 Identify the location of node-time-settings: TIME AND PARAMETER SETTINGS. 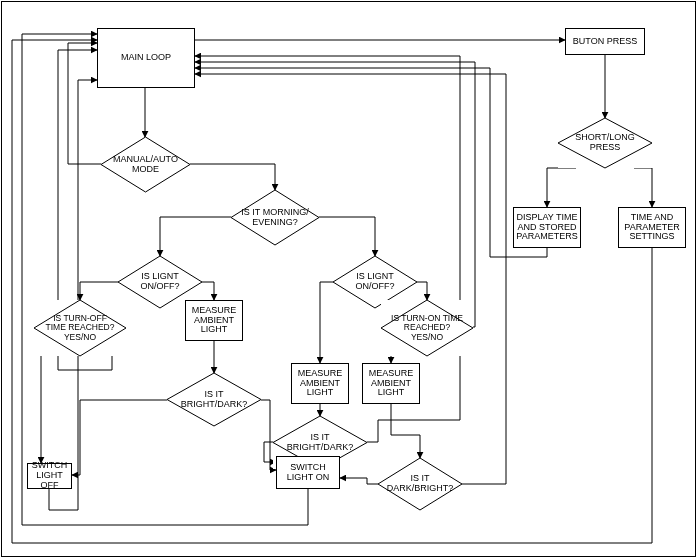
(652, 228).